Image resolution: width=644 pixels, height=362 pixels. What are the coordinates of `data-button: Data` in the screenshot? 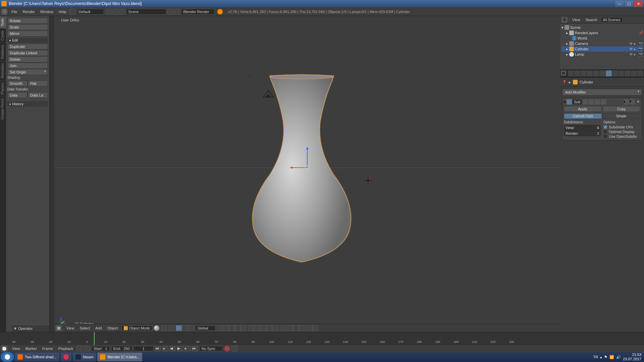 It's located at (17, 95).